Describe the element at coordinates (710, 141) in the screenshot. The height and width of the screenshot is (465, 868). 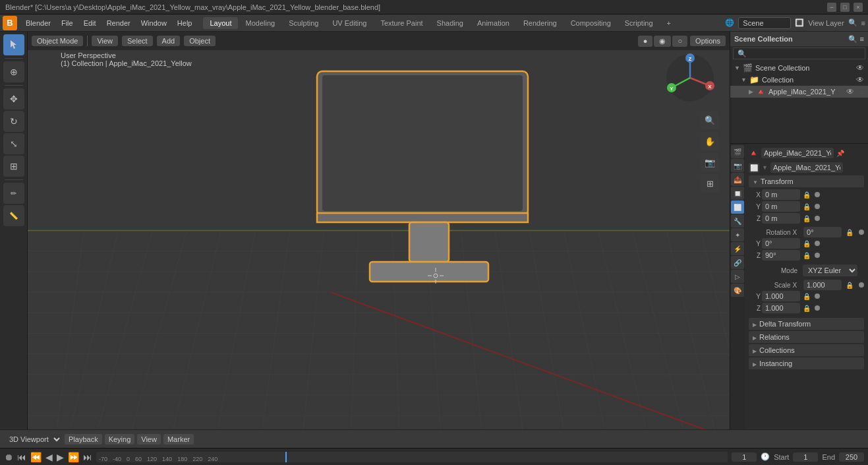
I see `pan-button: ✋` at that location.